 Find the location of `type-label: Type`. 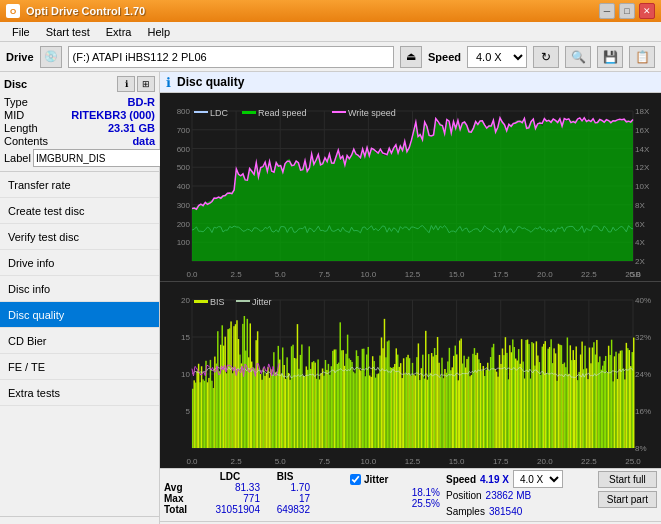

type-label: Type is located at coordinates (16, 102).